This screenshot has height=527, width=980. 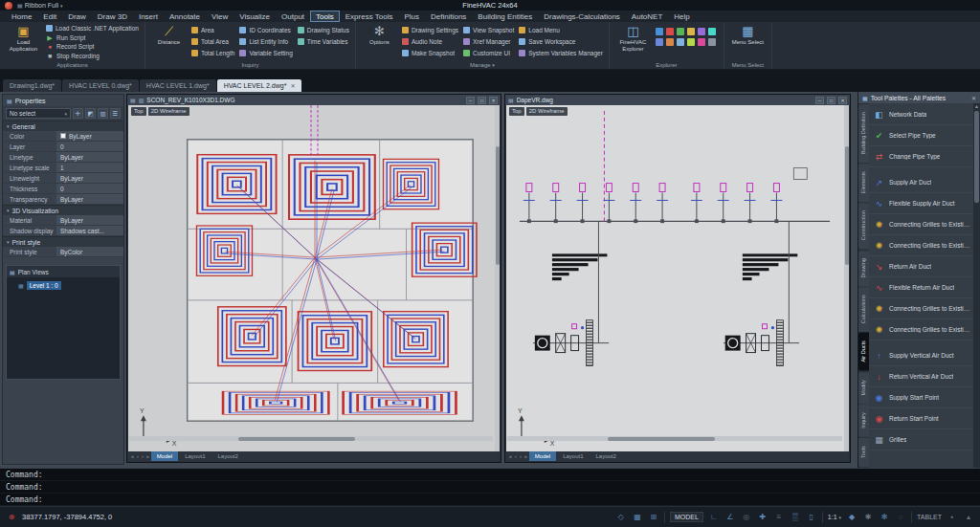 What do you see at coordinates (921, 288) in the screenshot?
I see `palette-item-flexible-return-air-duct: ∿ Flexible Return Air Duct` at bounding box center [921, 288].